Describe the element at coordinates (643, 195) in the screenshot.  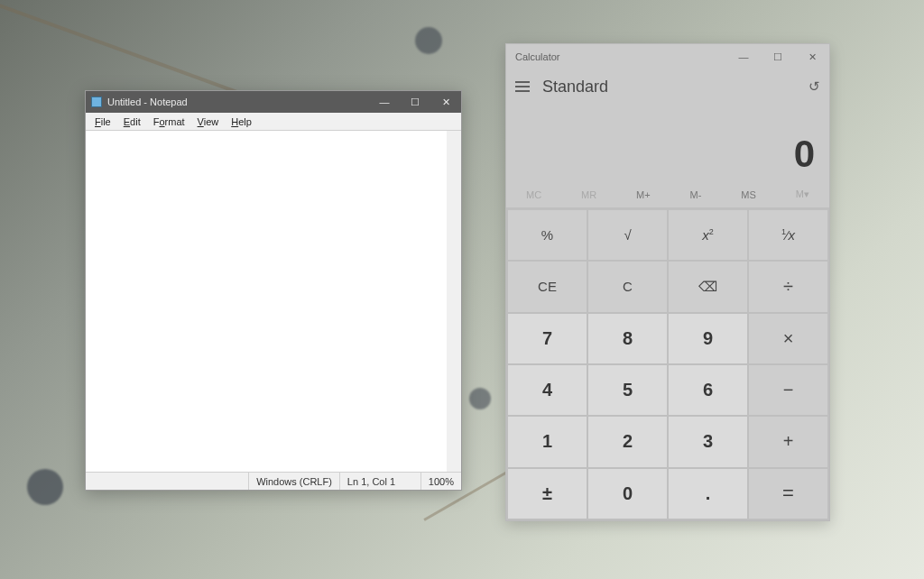
I see `memory-add: M+` at that location.